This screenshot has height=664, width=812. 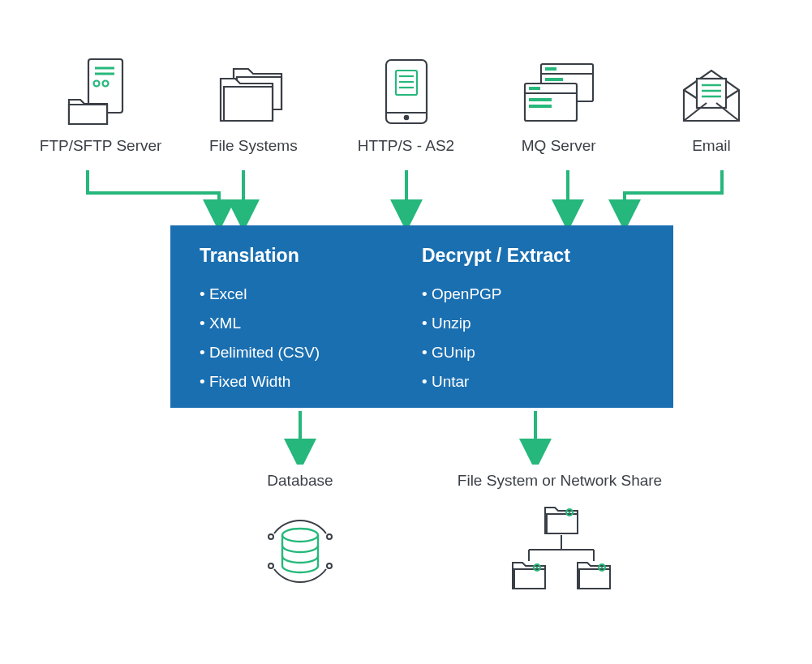 I want to click on source-mq: MQ Server, so click(x=559, y=108).